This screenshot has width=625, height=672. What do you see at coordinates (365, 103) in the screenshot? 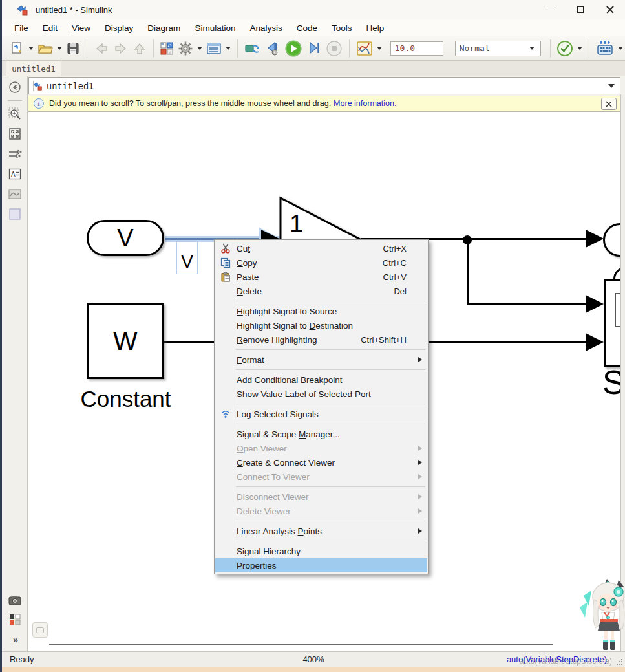
I see `notification-more-info-link: More information.` at bounding box center [365, 103].